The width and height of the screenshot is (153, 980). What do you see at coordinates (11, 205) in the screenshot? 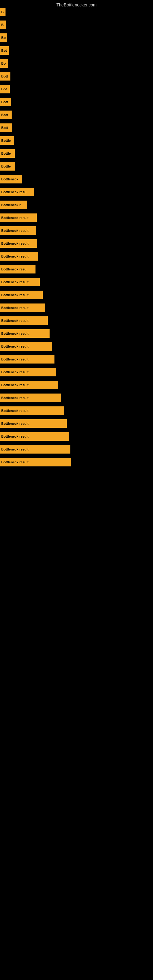
I see `bar-label: Bottleneck r` at bounding box center [11, 205].